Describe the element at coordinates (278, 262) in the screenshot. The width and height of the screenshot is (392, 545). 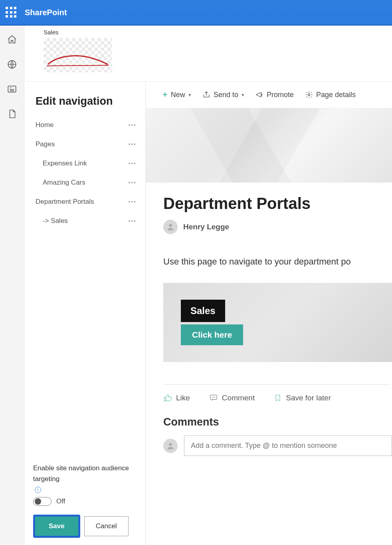
I see `page-body-text: Use this page to navigate to your depart…` at that location.